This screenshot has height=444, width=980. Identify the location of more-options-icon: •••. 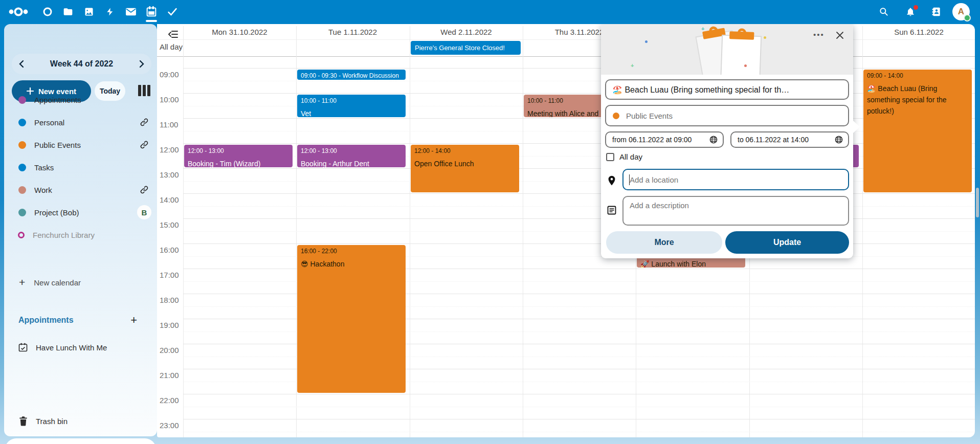
(819, 34).